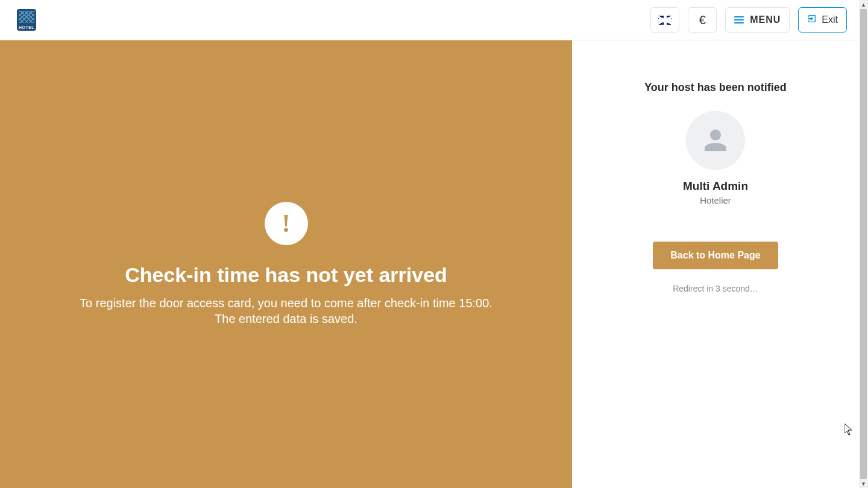  Describe the element at coordinates (286, 275) in the screenshot. I see `left-title: Check-in time has not yet arrived` at that location.